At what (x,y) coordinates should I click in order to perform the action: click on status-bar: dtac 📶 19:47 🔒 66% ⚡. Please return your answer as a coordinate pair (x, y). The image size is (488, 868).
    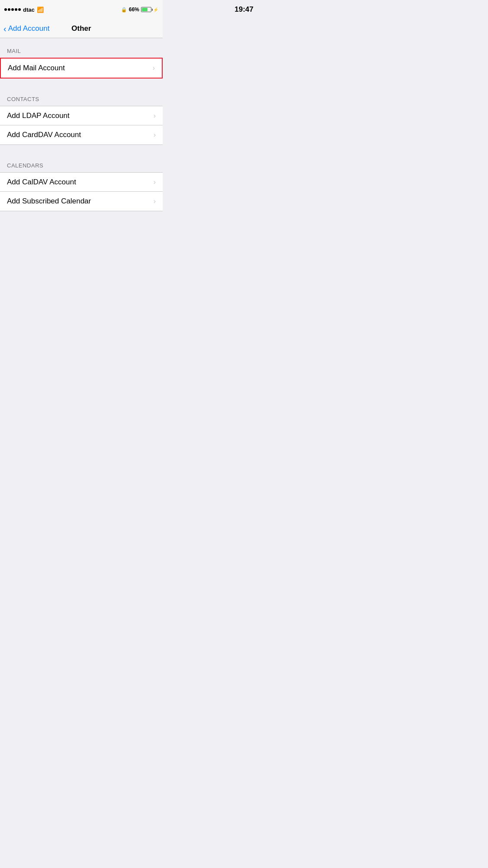
    Looking at the image, I should click on (82, 10).